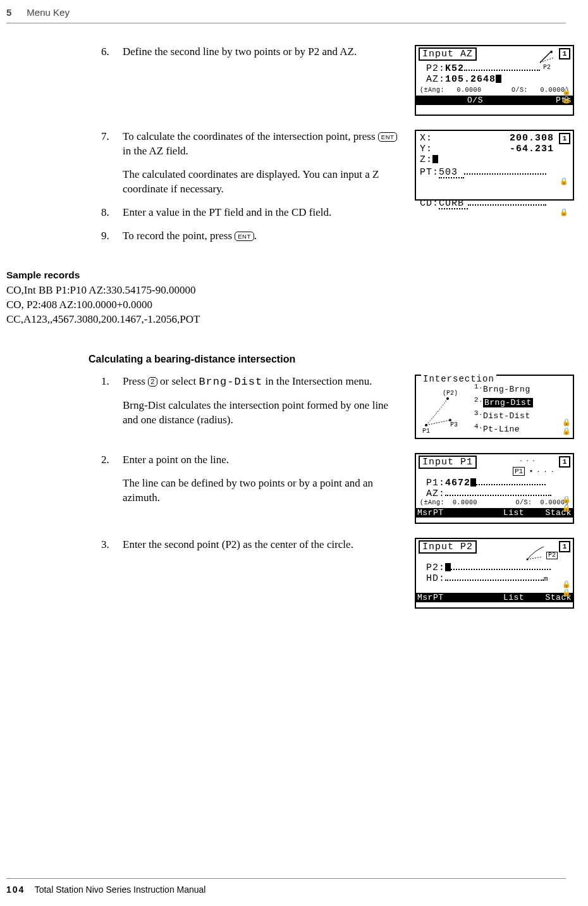  What do you see at coordinates (286, 298) in the screenshot?
I see `sample-records: Sample records CO,Int BB P1:P10 AZ:330.5…` at bounding box center [286, 298].